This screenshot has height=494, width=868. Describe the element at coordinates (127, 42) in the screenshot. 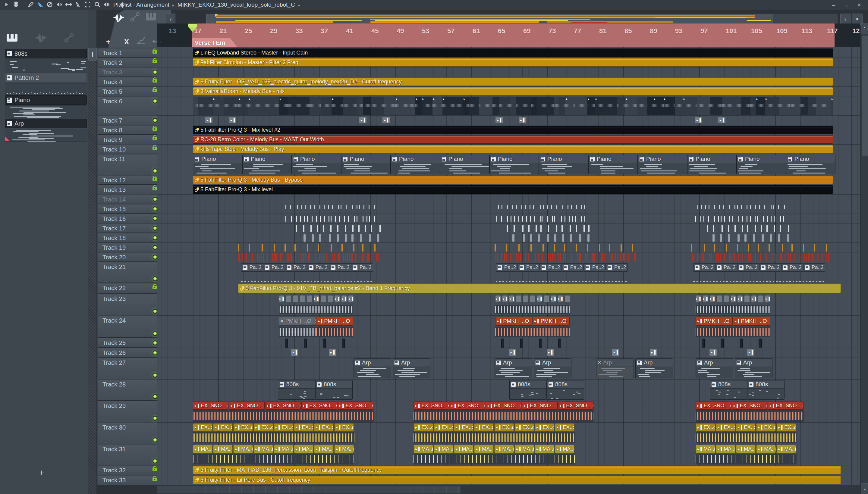

I see `delete-track-button: X` at that location.